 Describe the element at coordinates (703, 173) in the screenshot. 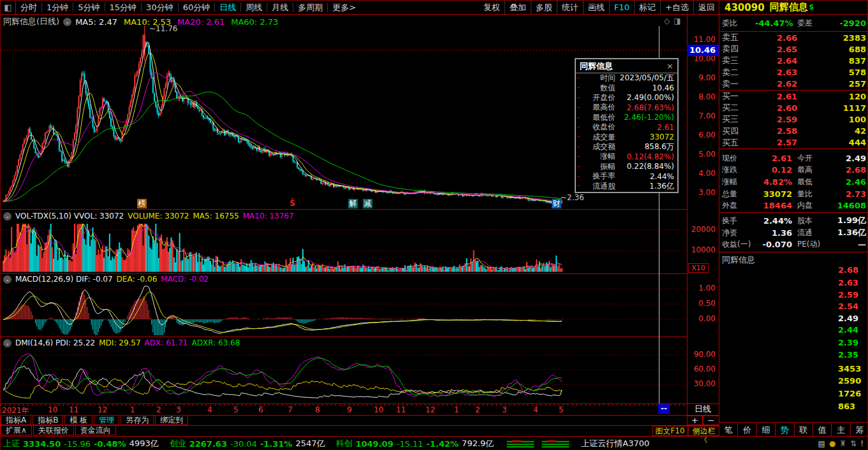

I see `y-axis-label: 4.00` at that location.